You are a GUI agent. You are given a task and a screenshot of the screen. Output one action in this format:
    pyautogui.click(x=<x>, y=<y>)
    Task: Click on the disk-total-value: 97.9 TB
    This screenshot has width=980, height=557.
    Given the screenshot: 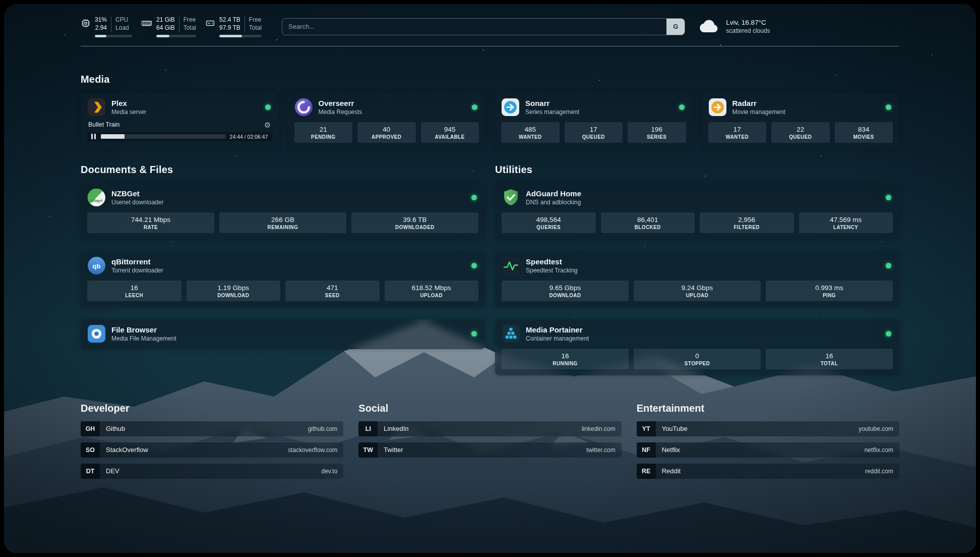 What is the action you would take?
    pyautogui.click(x=230, y=28)
    